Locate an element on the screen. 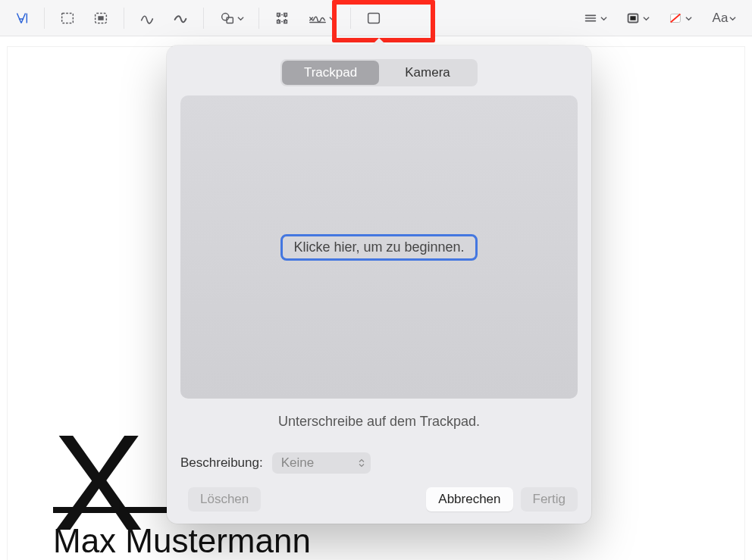  instruction-text: Unterschreibe auf dem Trackpad. is located at coordinates (379, 421).